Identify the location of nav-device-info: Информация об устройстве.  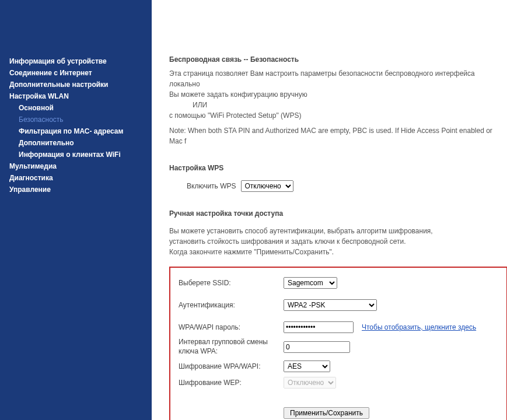
(76, 61).